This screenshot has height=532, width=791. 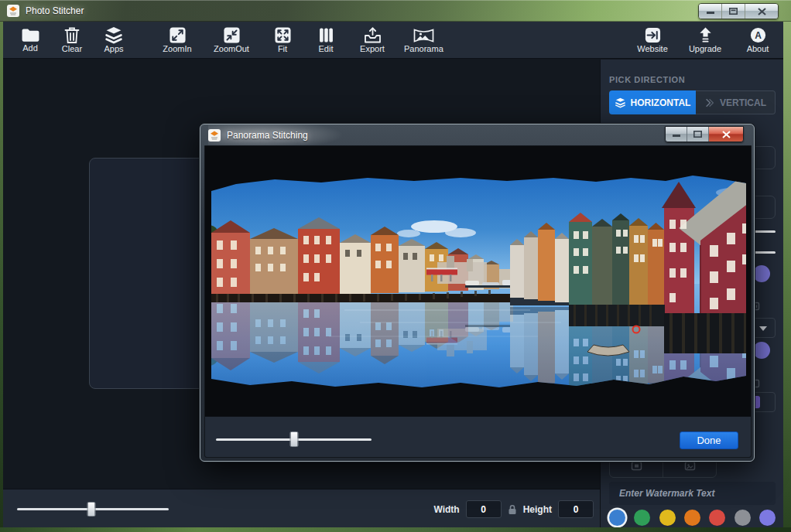 What do you see at coordinates (373, 36) in the screenshot?
I see `export-icon` at bounding box center [373, 36].